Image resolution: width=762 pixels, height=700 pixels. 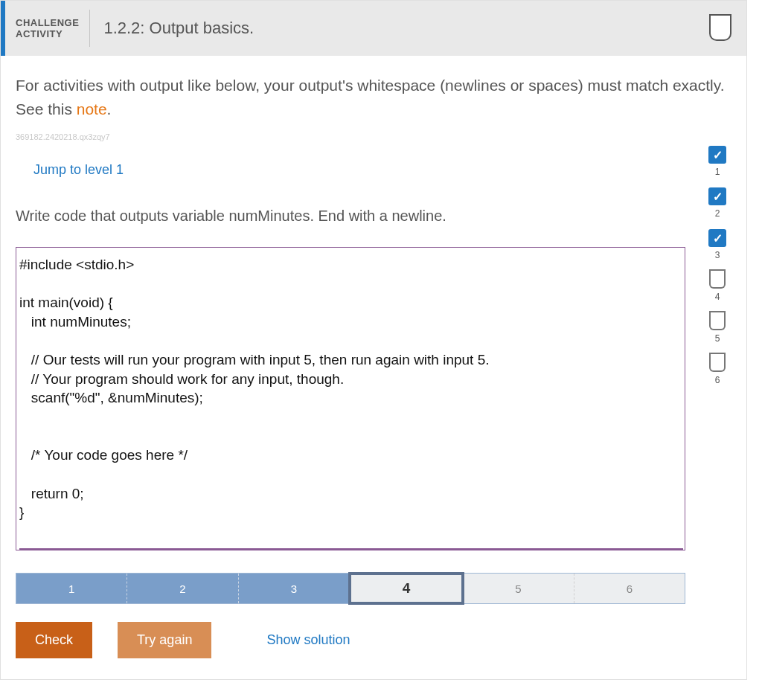 What do you see at coordinates (717, 328) in the screenshot?
I see `level-indicator-5: 5` at bounding box center [717, 328].